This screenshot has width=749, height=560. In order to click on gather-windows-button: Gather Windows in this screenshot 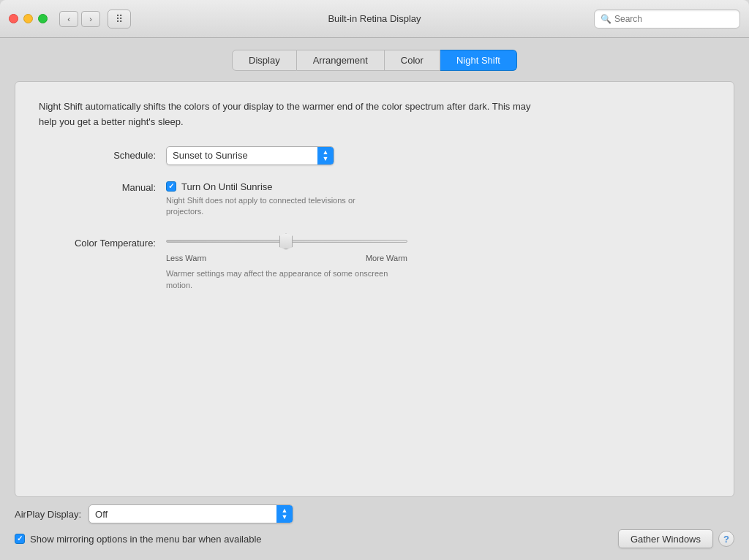, I will do `click(666, 539)`.